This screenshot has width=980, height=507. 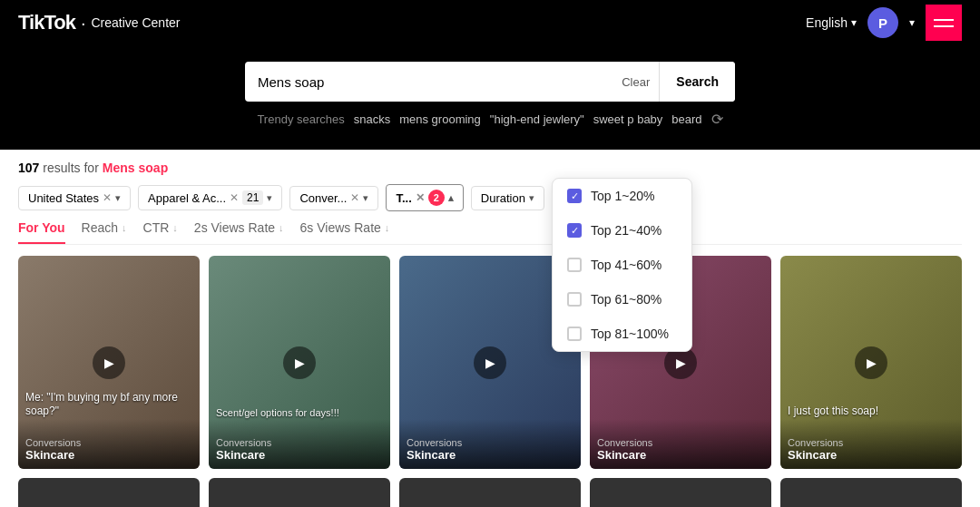 What do you see at coordinates (508, 198) in the screenshot?
I see `filter-duration: Duration ▾` at bounding box center [508, 198].